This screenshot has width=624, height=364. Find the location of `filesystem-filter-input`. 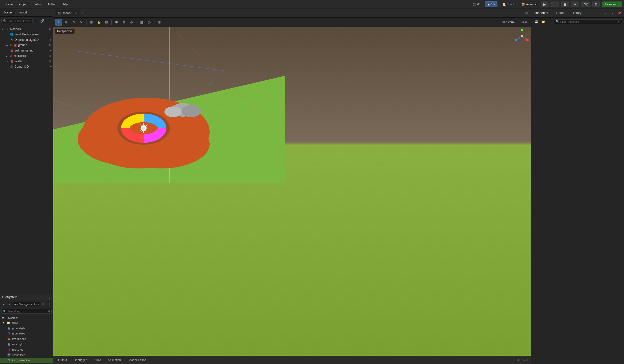

filesystem-filter-input is located at coordinates (27, 312).